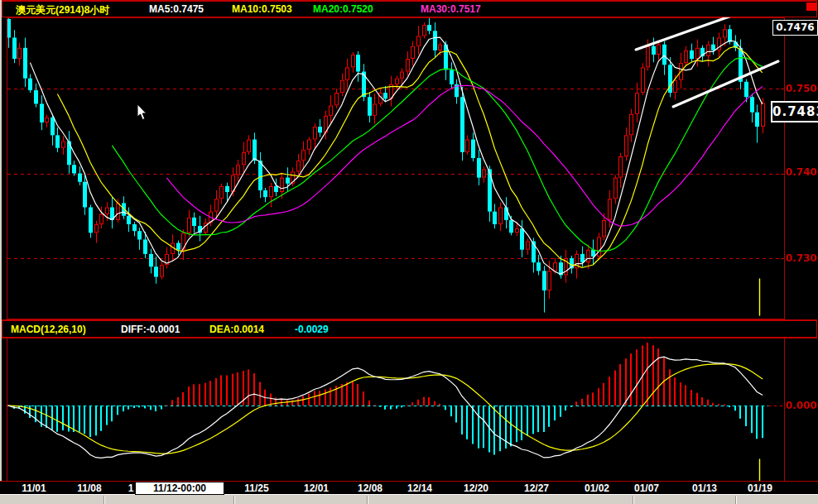  What do you see at coordinates (34, 488) in the screenshot?
I see `date-tick-label: 11/01` at bounding box center [34, 488].